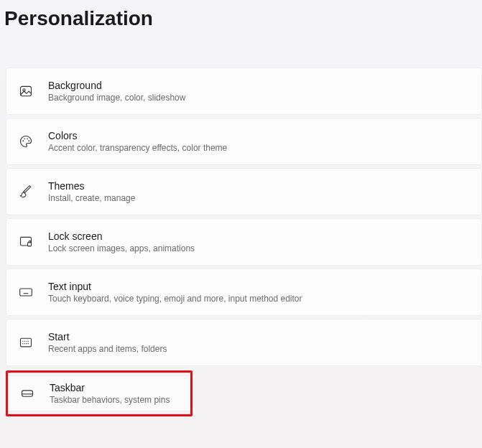 Image resolution: width=482 pixels, height=448 pixels. What do you see at coordinates (138, 136) in the screenshot?
I see `item-title: Colors` at bounding box center [138, 136].